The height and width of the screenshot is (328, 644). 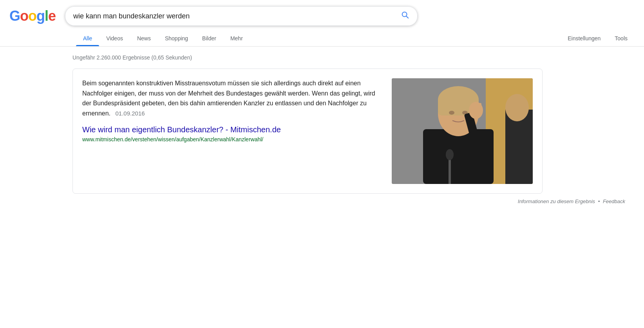 What do you see at coordinates (462, 131) in the screenshot?
I see `image-bg` at bounding box center [462, 131].